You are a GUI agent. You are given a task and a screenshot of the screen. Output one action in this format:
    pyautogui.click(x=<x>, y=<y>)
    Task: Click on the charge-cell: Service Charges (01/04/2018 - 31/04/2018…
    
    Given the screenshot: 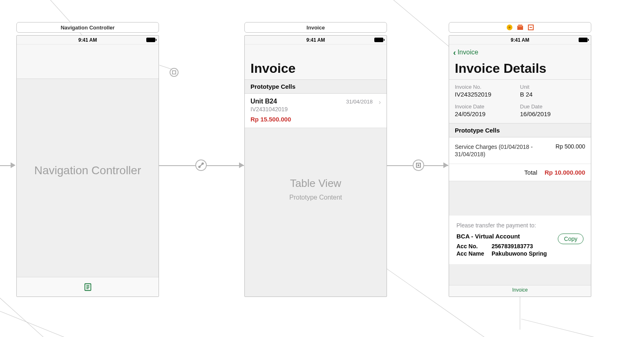 What is the action you would take?
    pyautogui.click(x=520, y=151)
    